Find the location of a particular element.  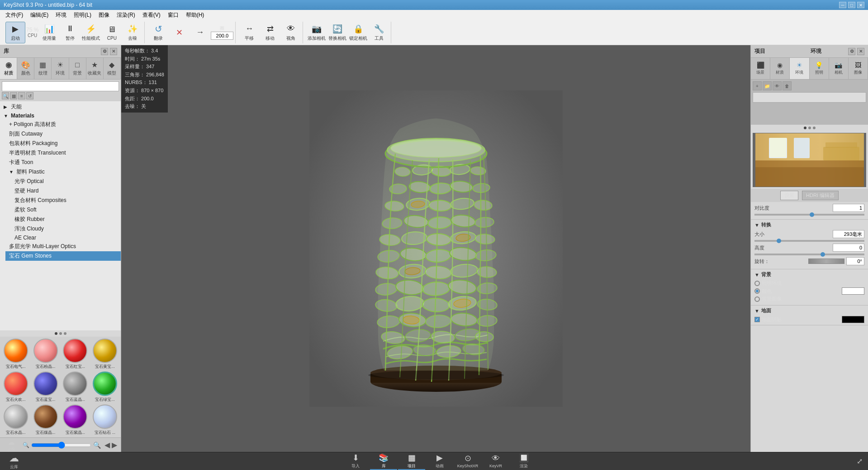

gem-brown: 宝石煤晶... is located at coordinates (46, 420).